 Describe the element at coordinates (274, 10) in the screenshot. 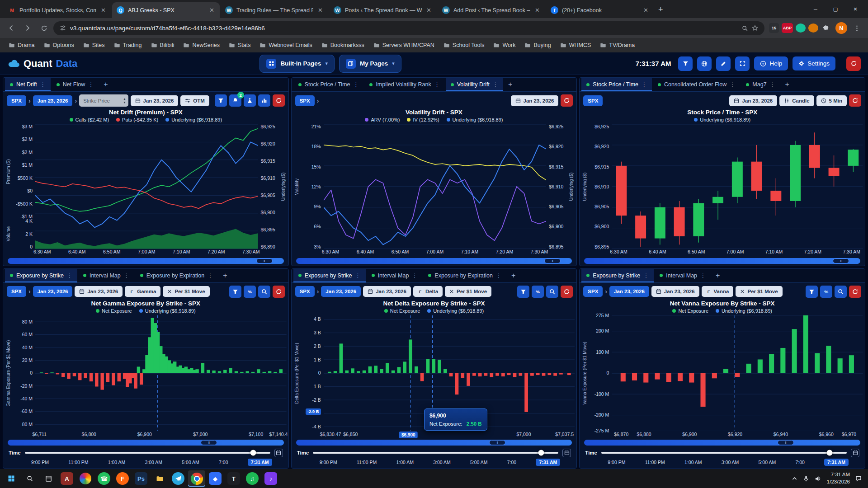

I see `browser-tab: WTrading Rules — The Spread Boo✕` at that location.